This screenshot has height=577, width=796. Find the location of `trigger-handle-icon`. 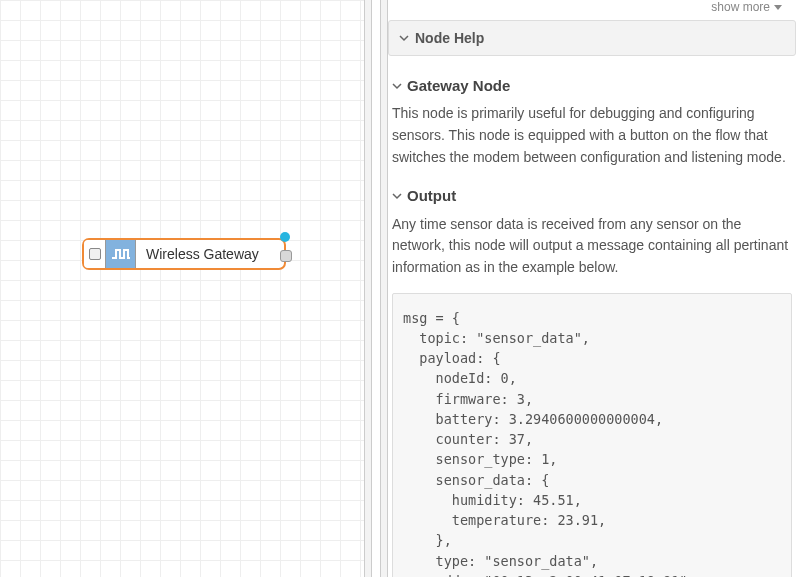

trigger-handle-icon is located at coordinates (95, 254).